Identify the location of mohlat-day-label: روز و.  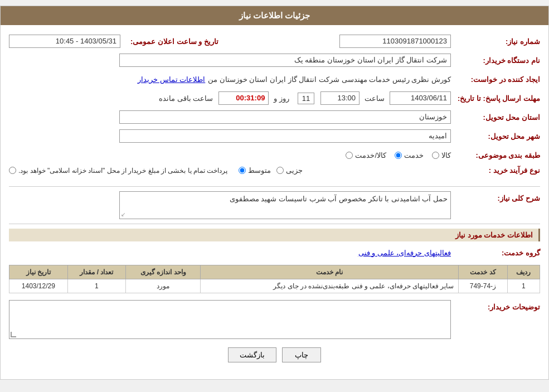
(281, 98).